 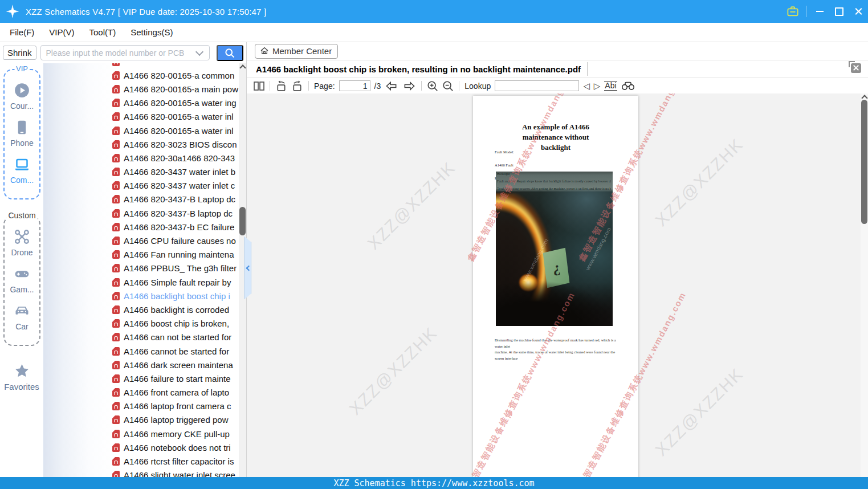 What do you see at coordinates (141, 255) in the screenshot?
I see `list-item: A1466 Fan running maintena` at bounding box center [141, 255].